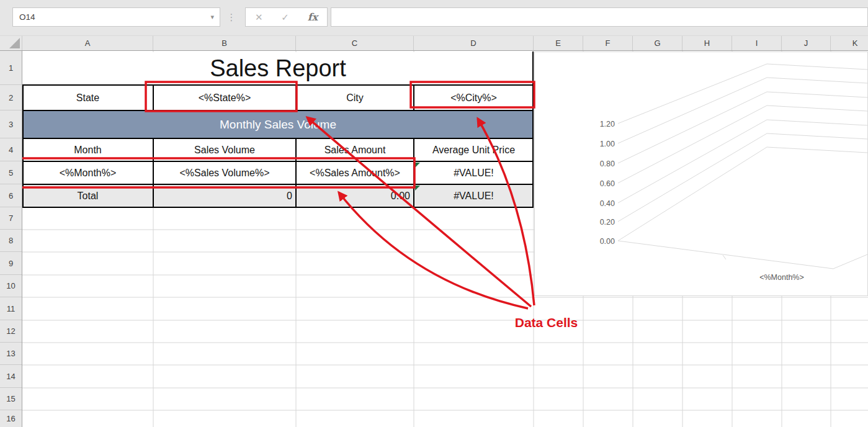 Image resolution: width=868 pixels, height=427 pixels. Describe the element at coordinates (11, 263) in the screenshot. I see `row-header-9: 9` at that location.